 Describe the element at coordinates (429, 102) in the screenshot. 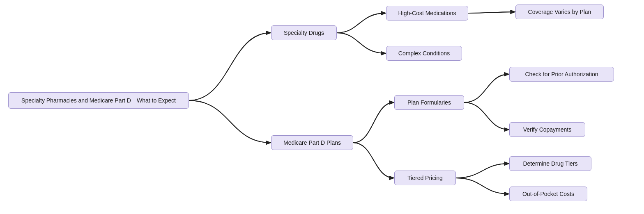

I see `node-plan-formularies: Plan Formularies` at that location.